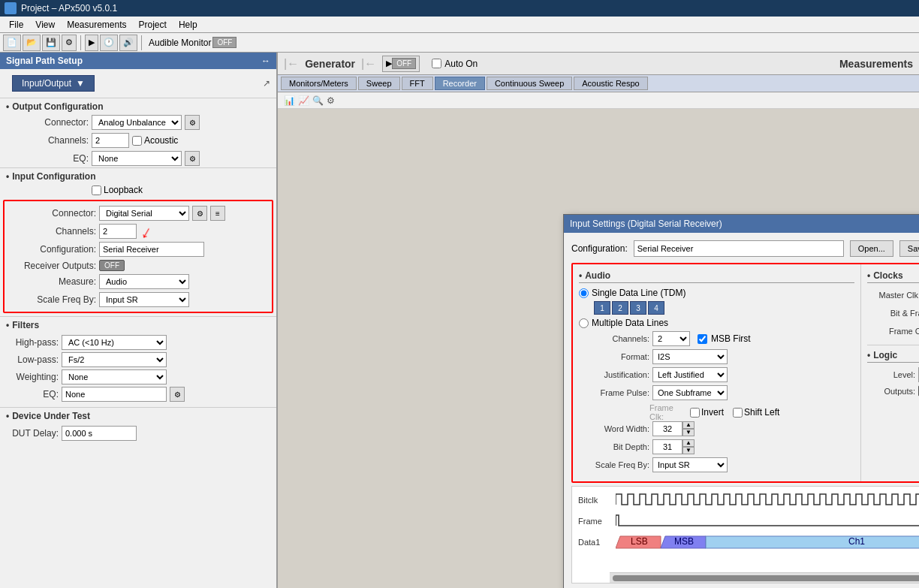 This screenshot has width=919, height=588. What do you see at coordinates (895, 313) in the screenshot?
I see `bit-frame-dir-label: Bit & Frame Dir:` at bounding box center [895, 313].